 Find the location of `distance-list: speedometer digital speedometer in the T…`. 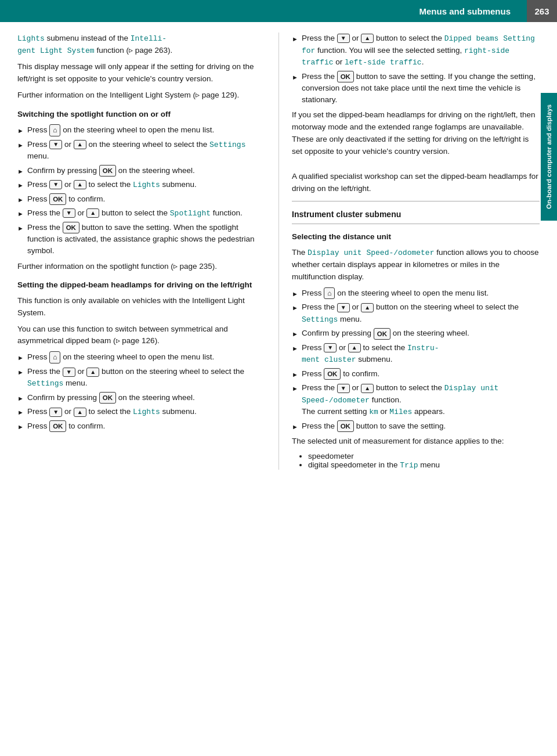

distance-list: speedometer digital speedometer in the T… is located at coordinates (415, 461).